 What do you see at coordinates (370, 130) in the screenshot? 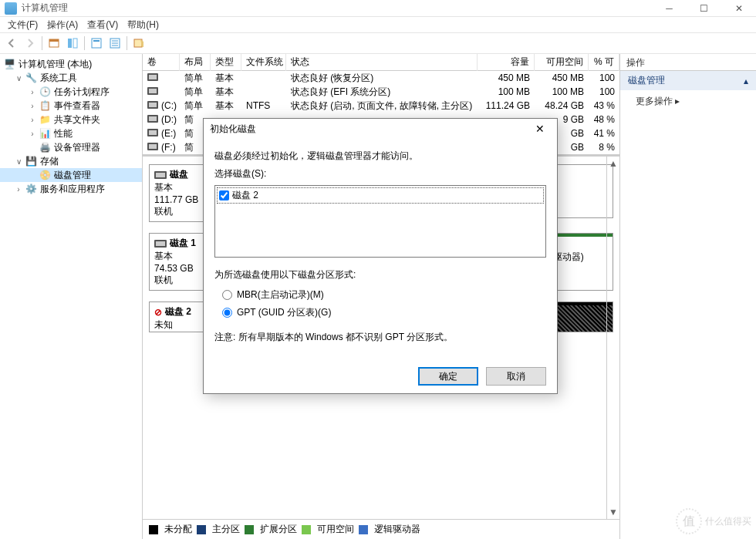
I see `dialog-title: 初始化磁盘` at bounding box center [370, 130].